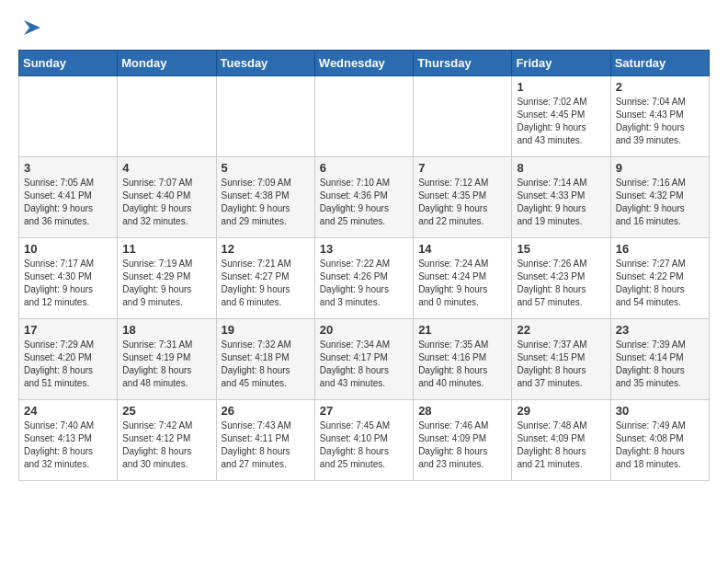 Image resolution: width=728 pixels, height=563 pixels. Describe the element at coordinates (660, 283) in the screenshot. I see `day-info: Sunrise: 7:27 AMSunset: 4:22 PMDaylight:…` at that location.